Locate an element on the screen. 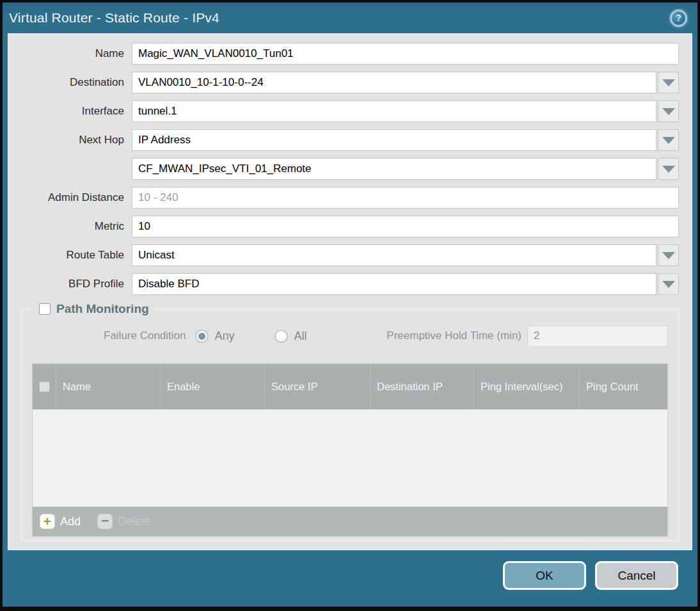 The height and width of the screenshot is (611, 700). path-monitoring-label: Path Monitoring is located at coordinates (102, 309).